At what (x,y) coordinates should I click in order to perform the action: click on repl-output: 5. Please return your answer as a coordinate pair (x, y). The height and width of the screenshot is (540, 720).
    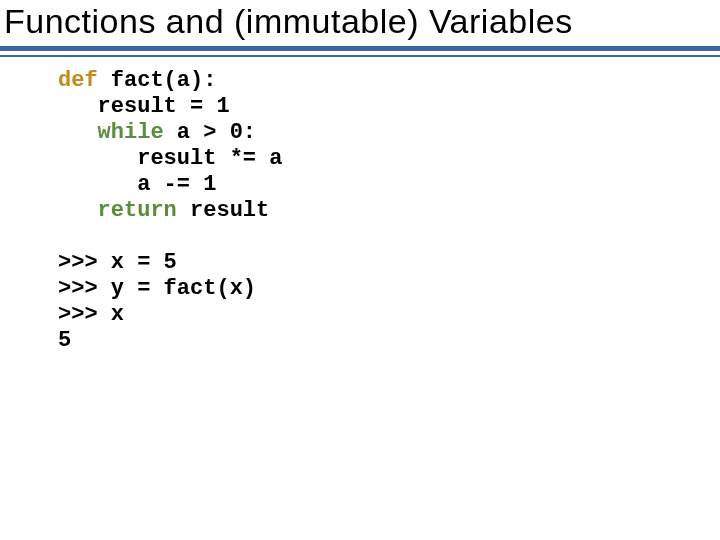
    Looking at the image, I should click on (64, 340).